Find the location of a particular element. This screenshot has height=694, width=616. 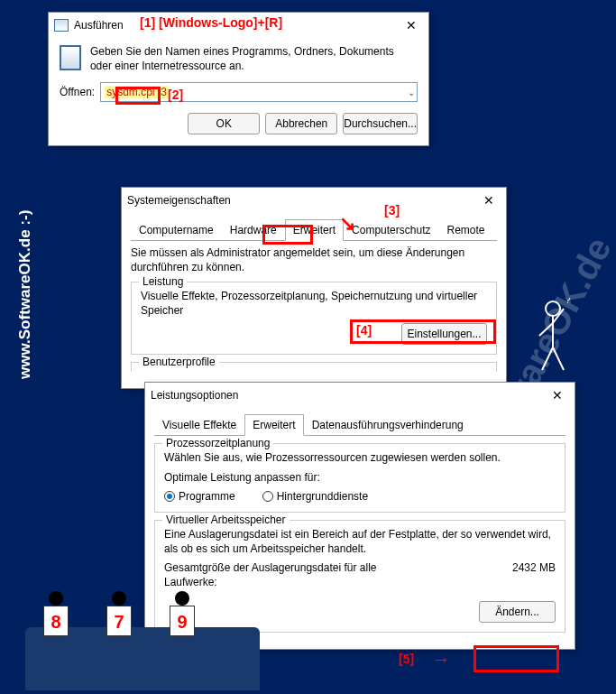

run-description: Geben Sie den Namen eines Programms, Ord… is located at coordinates (254, 60).